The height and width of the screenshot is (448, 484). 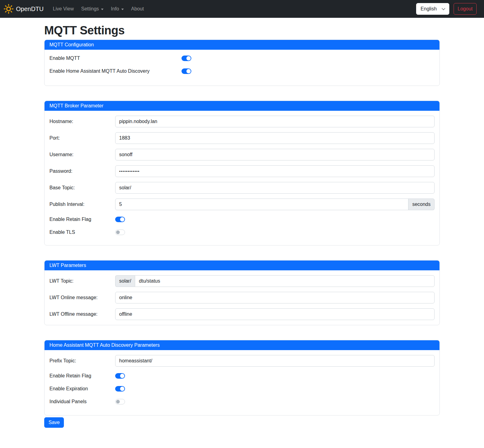 What do you see at coordinates (63, 9) in the screenshot?
I see `nav-item-label: Live View` at bounding box center [63, 9].